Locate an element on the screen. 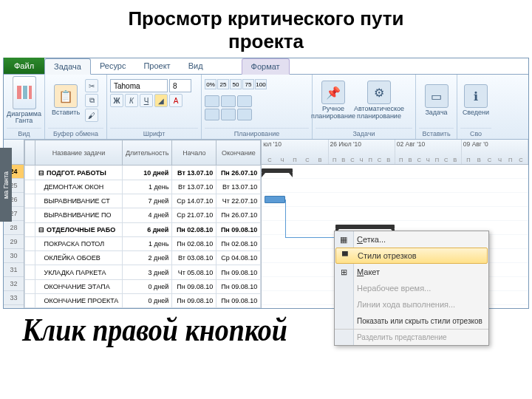 This screenshot has width=532, height=399. font-size-combo: 8 is located at coordinates (180, 86).